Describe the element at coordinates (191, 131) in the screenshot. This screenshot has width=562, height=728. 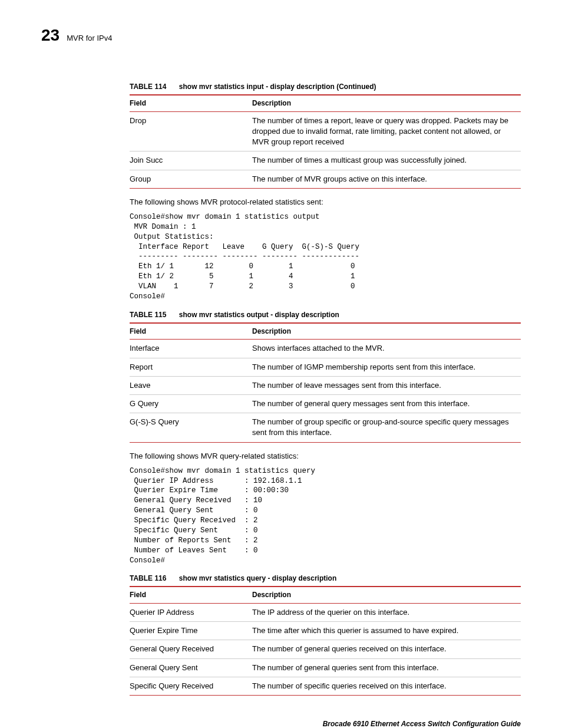
I see `field-cell: Drop` at that location.